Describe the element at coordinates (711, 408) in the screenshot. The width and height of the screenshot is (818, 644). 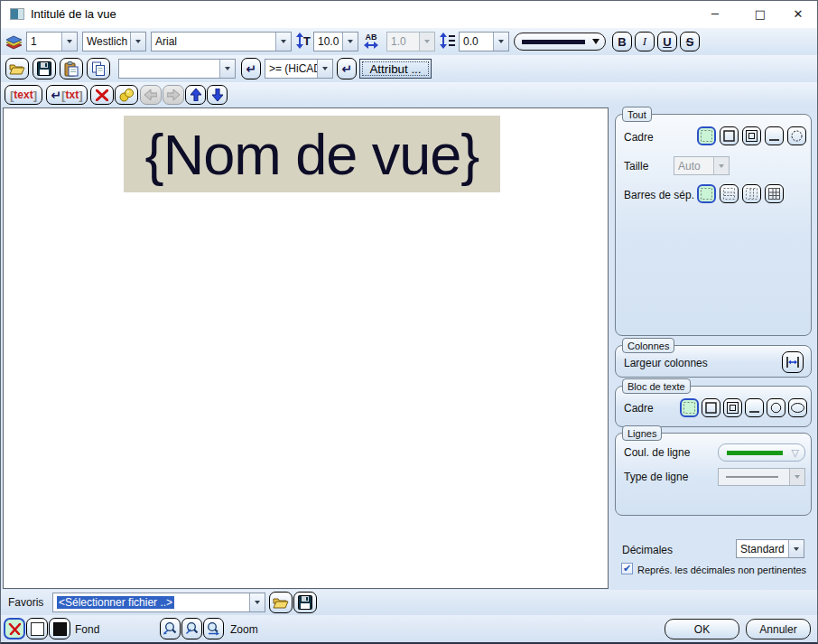
I see `bloc-cadre-box-button` at that location.